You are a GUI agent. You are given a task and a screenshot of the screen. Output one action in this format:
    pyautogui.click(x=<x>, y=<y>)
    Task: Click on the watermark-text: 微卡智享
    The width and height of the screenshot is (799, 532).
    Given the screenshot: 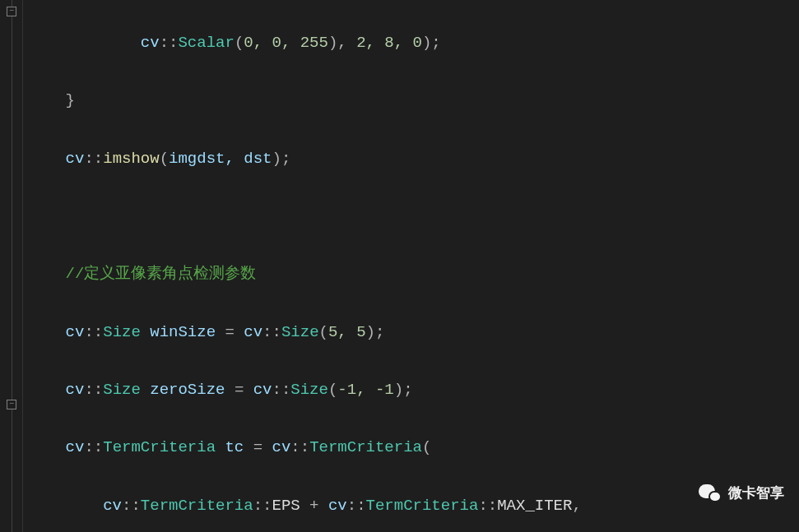 What is the action you would take?
    pyautogui.click(x=756, y=493)
    